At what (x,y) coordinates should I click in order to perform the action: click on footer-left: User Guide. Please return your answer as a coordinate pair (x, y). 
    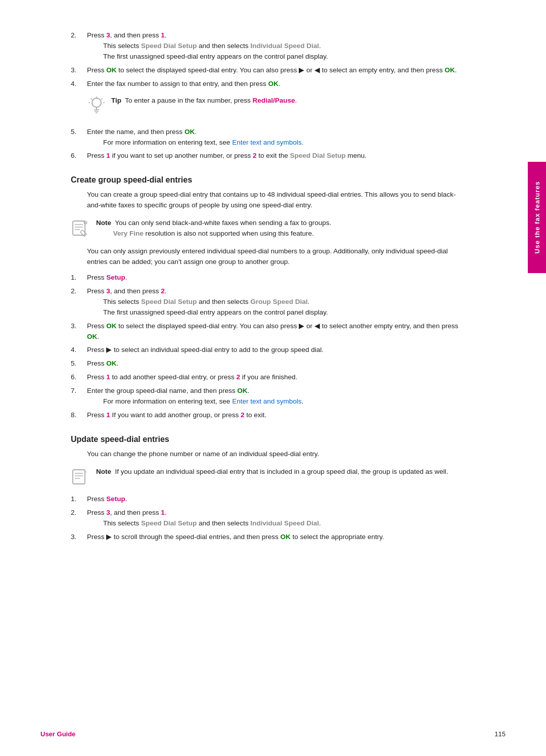
    Looking at the image, I should click on (58, 734).